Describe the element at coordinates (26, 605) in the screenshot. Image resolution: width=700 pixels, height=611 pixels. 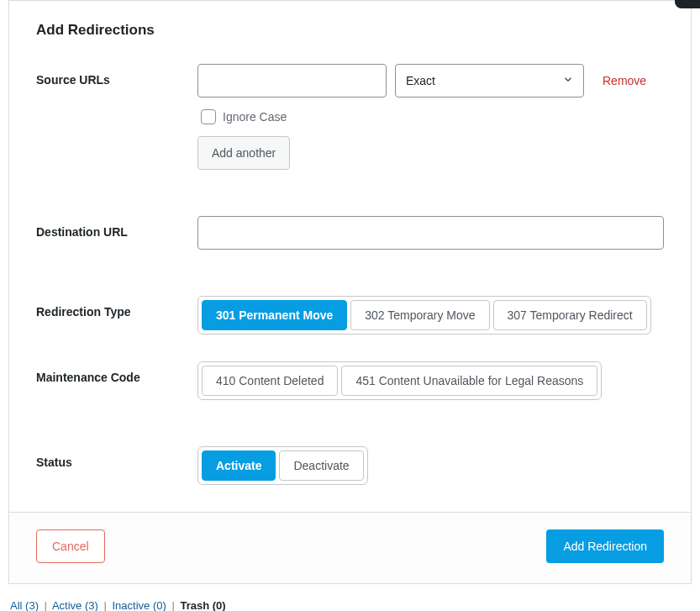
I see `filter-all-link: All (3)` at that location.